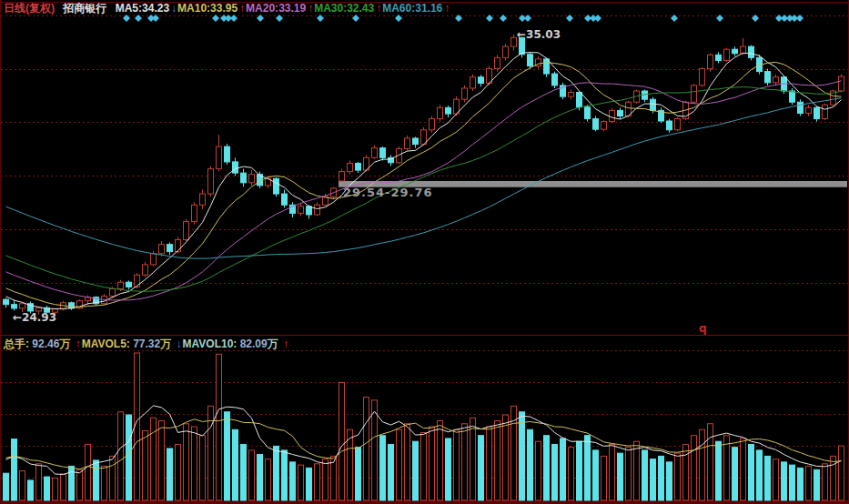  Describe the element at coordinates (286, 344) in the screenshot. I see `trend-up-arrow-icon: ↑` at that location.